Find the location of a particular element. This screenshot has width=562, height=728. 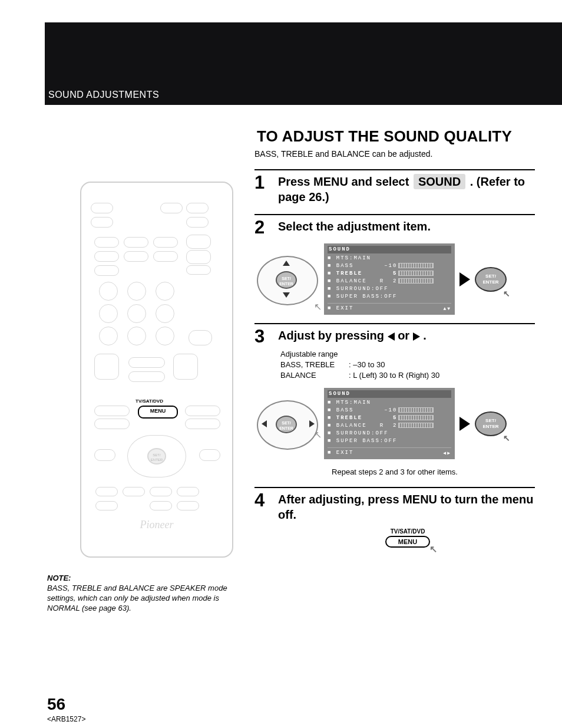

step-4-text: After adjusting, press MENU to turn the … is located at coordinates (406, 507).